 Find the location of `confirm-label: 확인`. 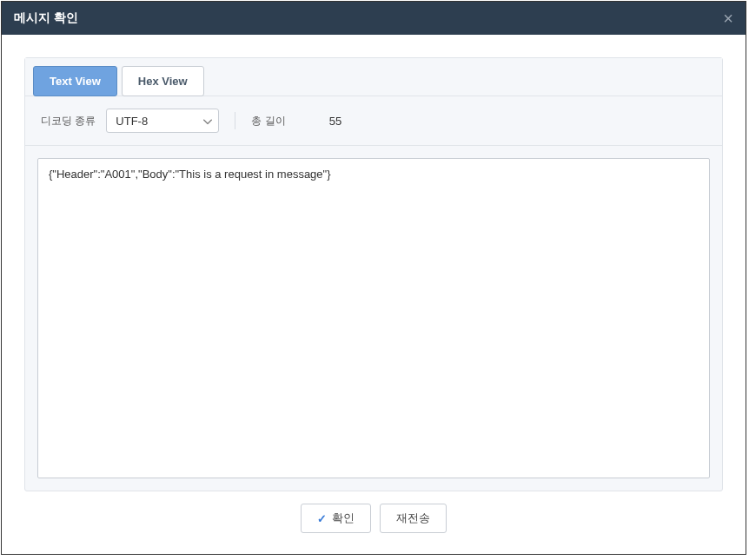

confirm-label: 확인 is located at coordinates (343, 518).